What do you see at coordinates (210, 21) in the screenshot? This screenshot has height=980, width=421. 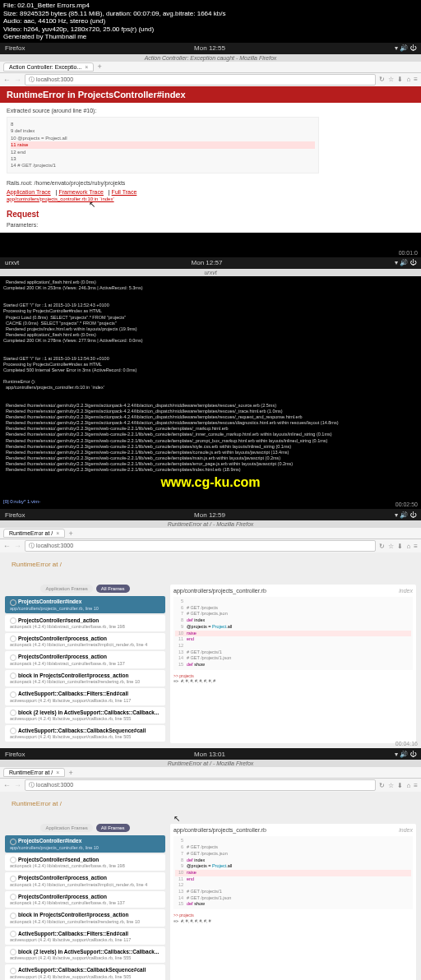 I see `video-metadata: File: 02.01_Better Errors.mp4 Size: 8924…` at bounding box center [210, 21].